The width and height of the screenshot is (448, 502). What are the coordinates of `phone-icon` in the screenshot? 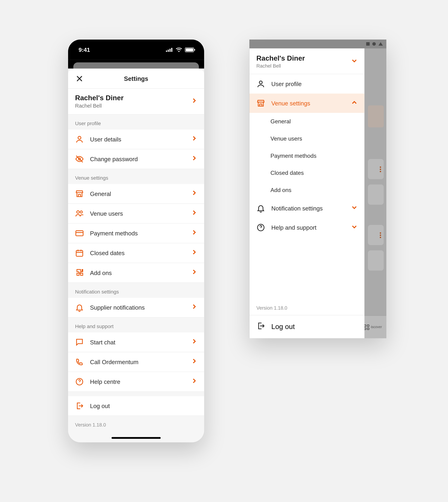 It's located at (80, 362).